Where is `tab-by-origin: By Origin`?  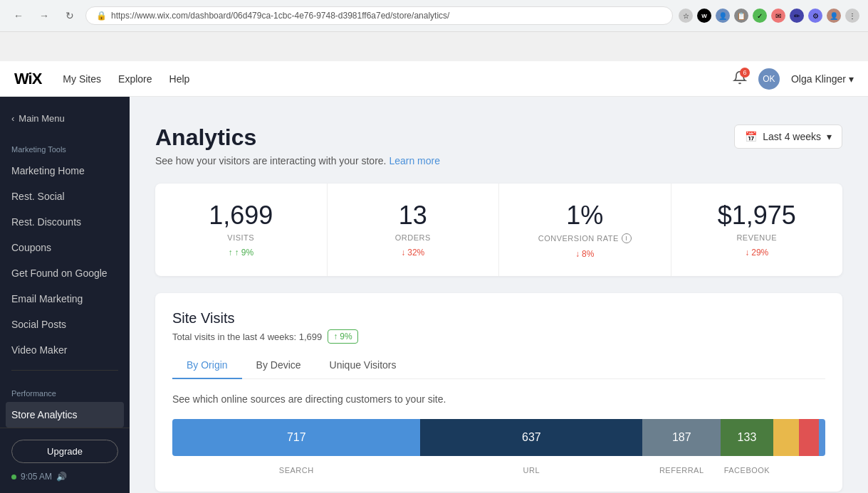 tab-by-origin: By Origin is located at coordinates (207, 366).